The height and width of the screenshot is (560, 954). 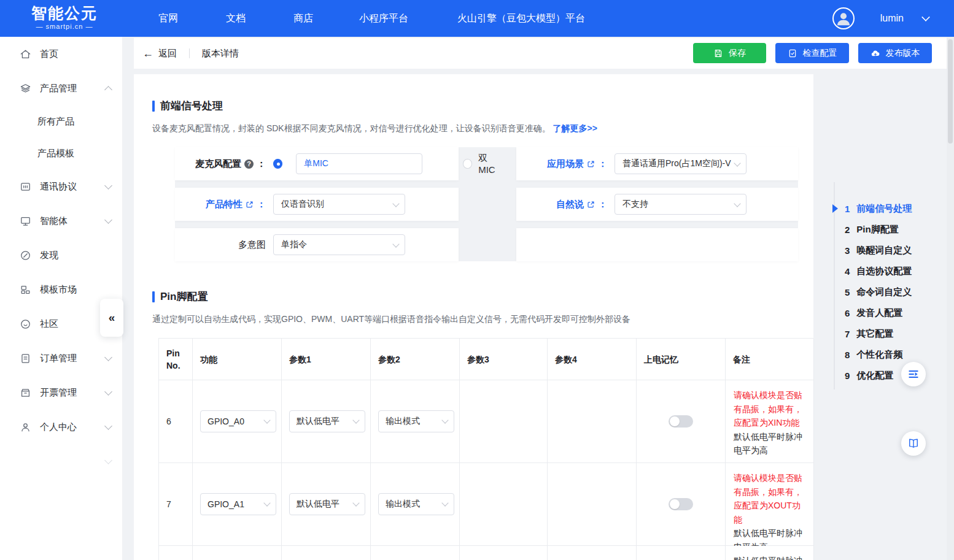 I want to click on logo-subtitle: — smartpi.cn —, so click(x=64, y=26).